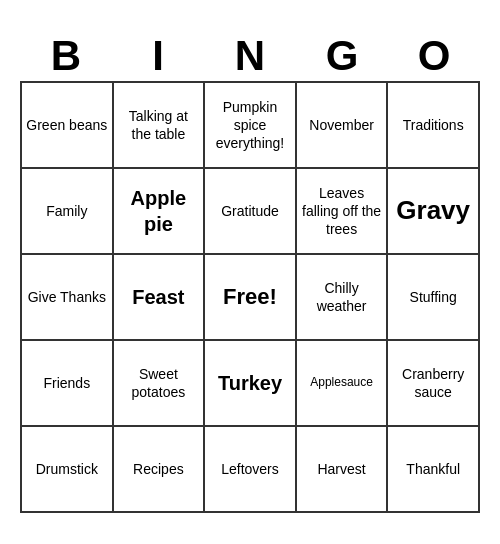  What do you see at coordinates (434, 212) in the screenshot?
I see `bingo-cell: Gravy` at bounding box center [434, 212].